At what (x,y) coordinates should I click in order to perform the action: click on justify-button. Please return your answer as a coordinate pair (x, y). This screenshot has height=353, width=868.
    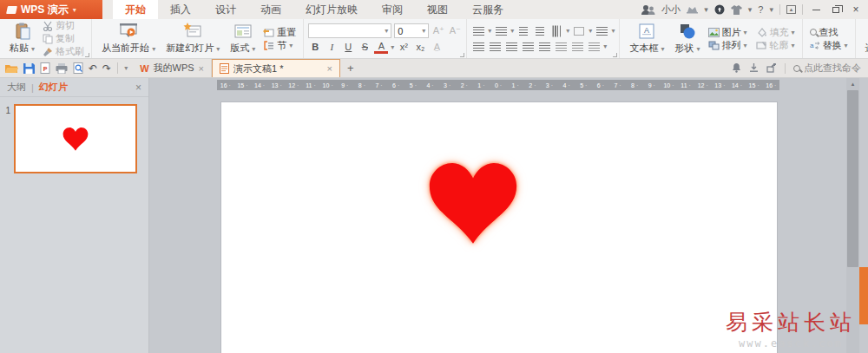
    Looking at the image, I should click on (528, 47).